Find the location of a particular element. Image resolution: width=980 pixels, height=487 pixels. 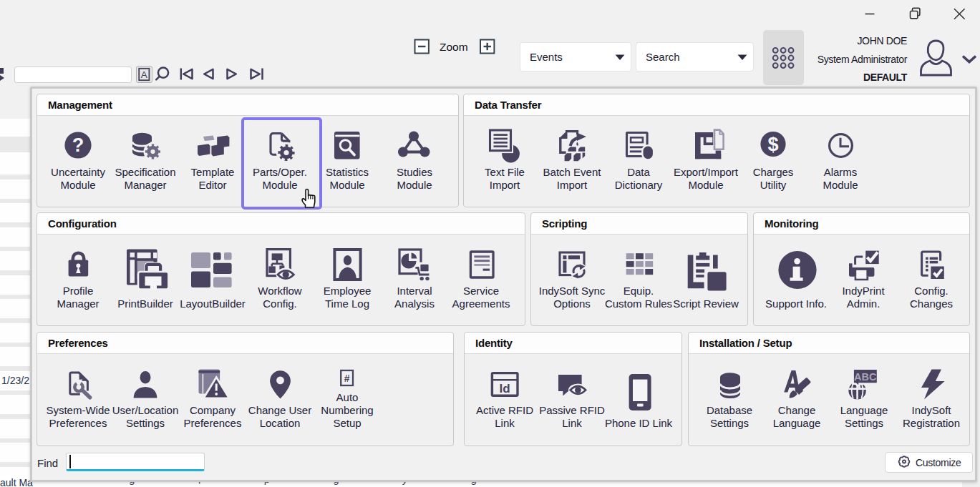

svg-text: Id is located at coordinates (504, 389).